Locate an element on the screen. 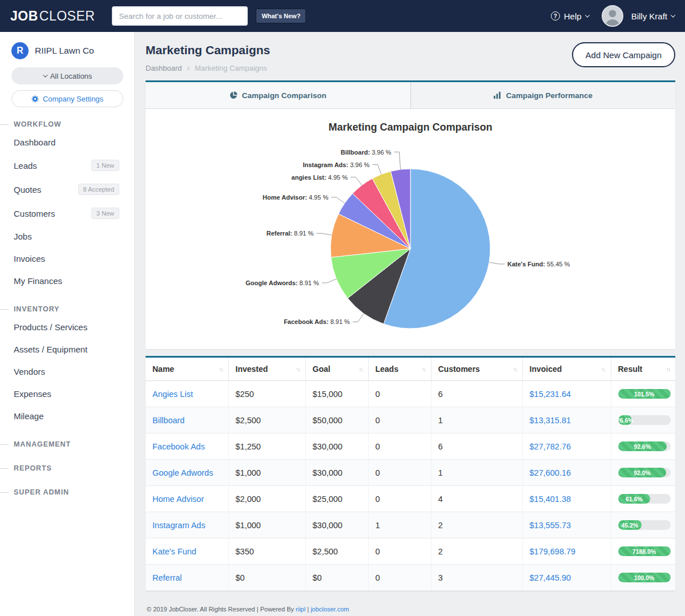 The height and width of the screenshot is (616, 685). campaign-link-home-advisor: Home Advisor is located at coordinates (178, 499).